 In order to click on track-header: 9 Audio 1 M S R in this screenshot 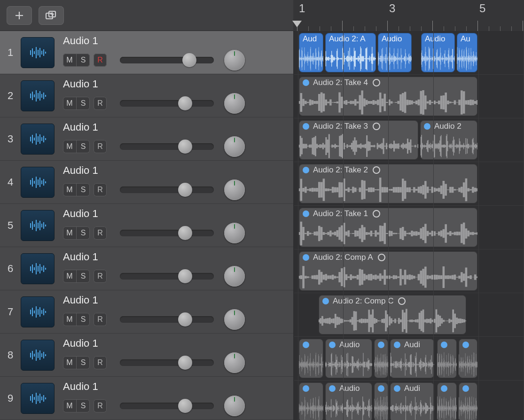, I will do `click(147, 398)`.